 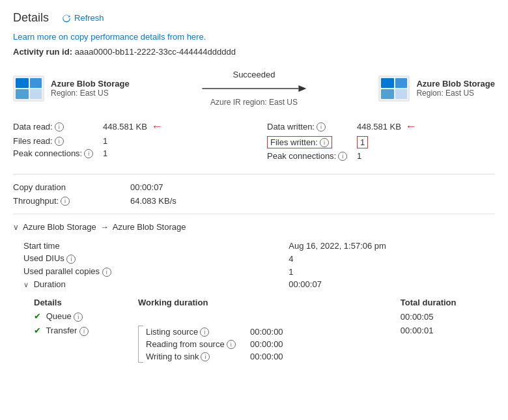 What do you see at coordinates (456, 83) in the screenshot?
I see `dest-storage-name: Azure Blob Storage` at bounding box center [456, 83].